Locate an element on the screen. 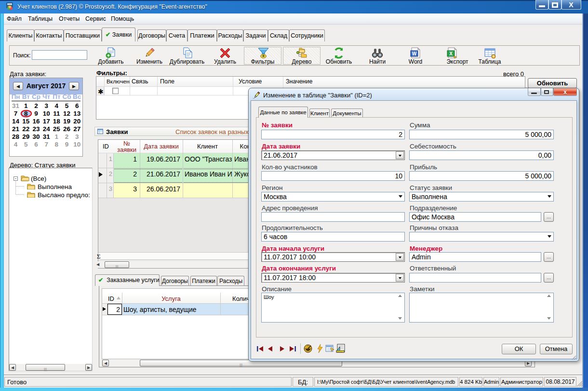  svg-text: X is located at coordinates (451, 54).